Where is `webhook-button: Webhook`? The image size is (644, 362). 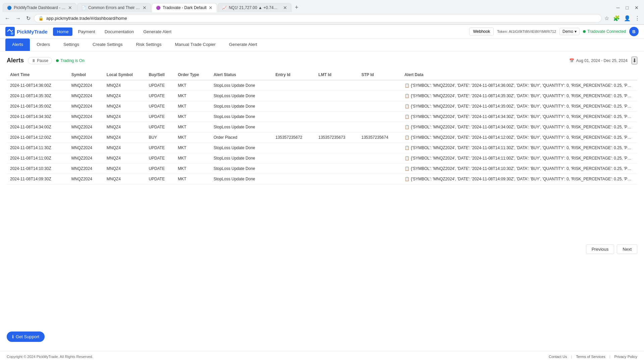 webhook-button: Webhook is located at coordinates (481, 32).